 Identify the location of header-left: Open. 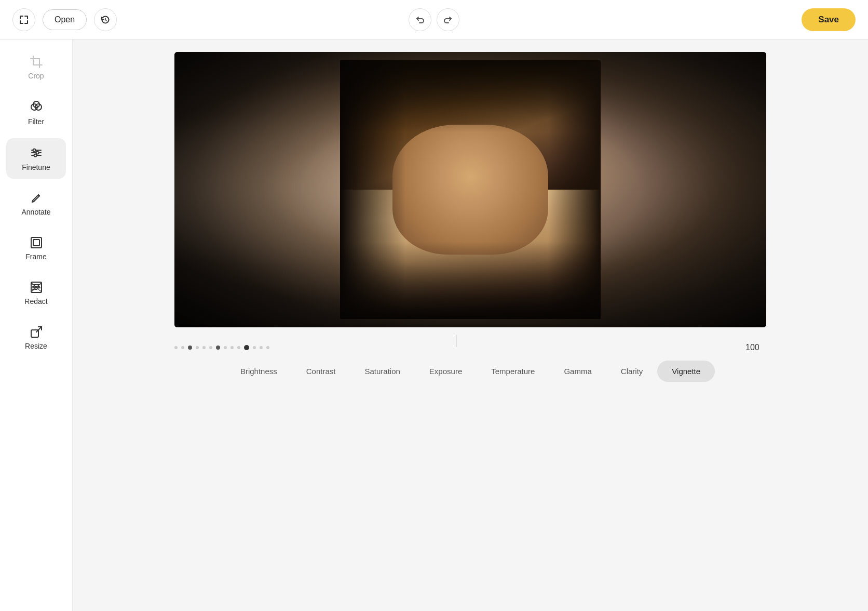
(64, 20).